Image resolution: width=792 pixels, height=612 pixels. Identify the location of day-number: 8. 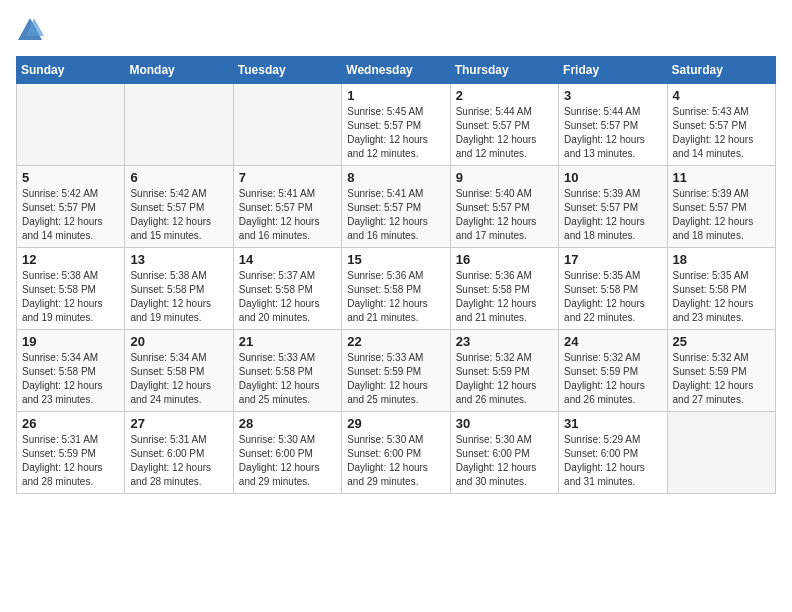
(396, 178).